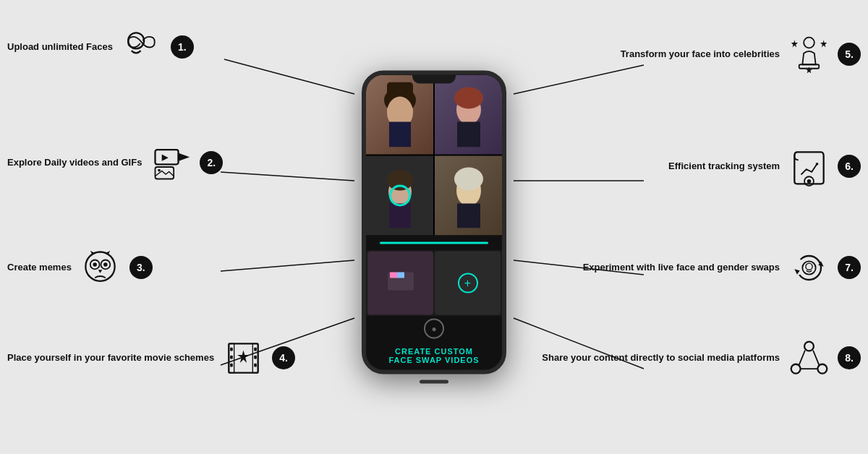 The image size is (868, 454). Describe the element at coordinates (182, 47) in the screenshot. I see `badge-1: 1.` at that location.